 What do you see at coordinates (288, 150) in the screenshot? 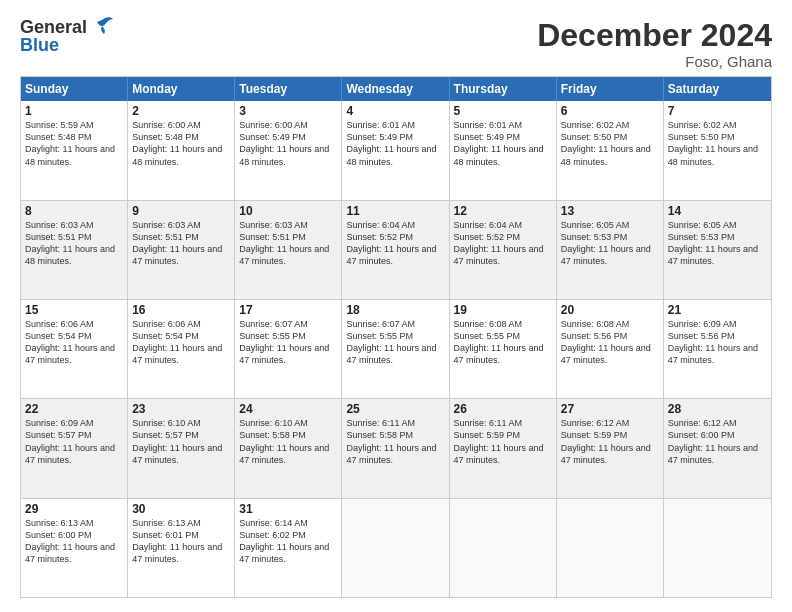
I see `table-row: 3Sunrise: 6:00 AM Sunset: 5:49 PM Daylig…` at bounding box center [288, 150].